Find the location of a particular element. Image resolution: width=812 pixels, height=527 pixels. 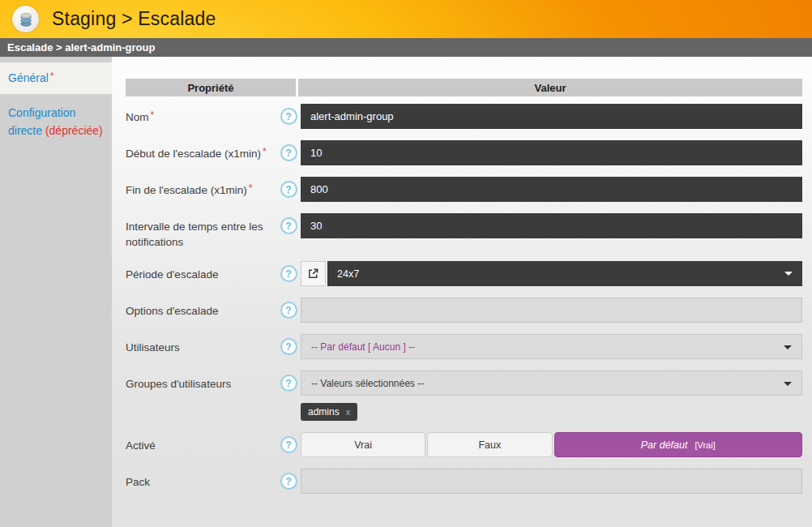

form-row-groupes: Groupes d'utilisateurs ? -- Valeurs séle… is located at coordinates (464, 396).